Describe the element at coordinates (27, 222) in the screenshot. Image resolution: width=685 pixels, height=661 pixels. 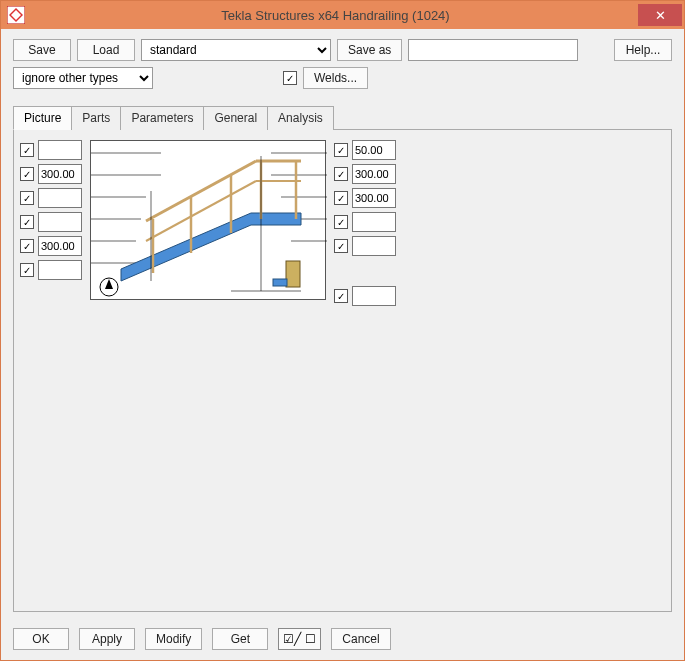
I see `left-check-4: ✓` at that location.